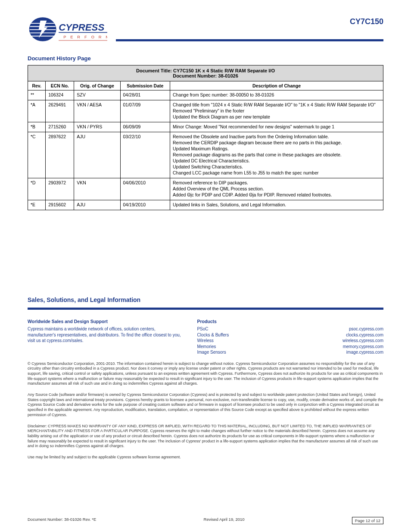 The width and height of the screenshot is (411, 532). I want to click on cell-ecn: 2915602, so click(60, 205).